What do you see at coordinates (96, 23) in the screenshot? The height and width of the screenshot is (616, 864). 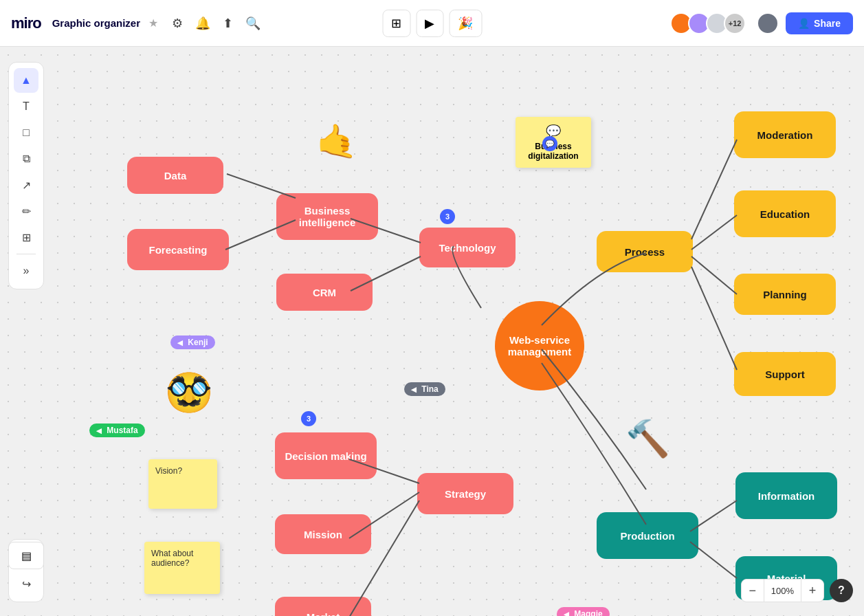 I see `board-title: Graphic organizer` at bounding box center [96, 23].